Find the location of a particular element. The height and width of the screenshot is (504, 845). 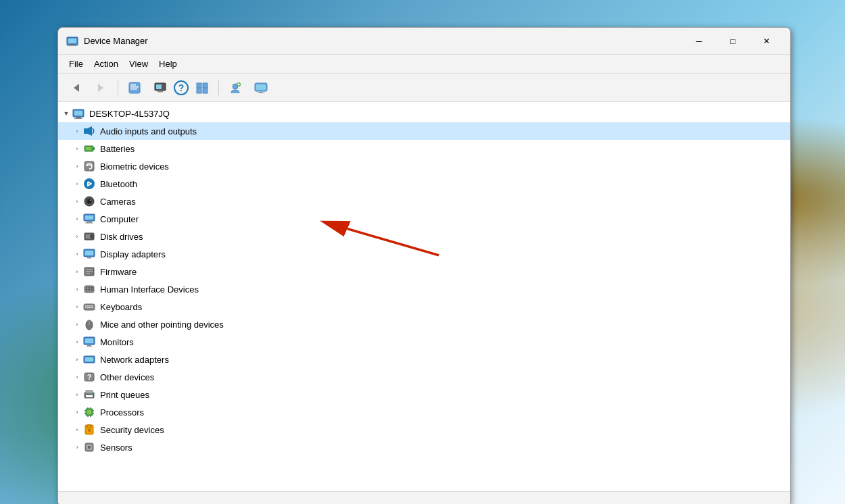

tree-item-computer: › Computer is located at coordinates (425, 219).